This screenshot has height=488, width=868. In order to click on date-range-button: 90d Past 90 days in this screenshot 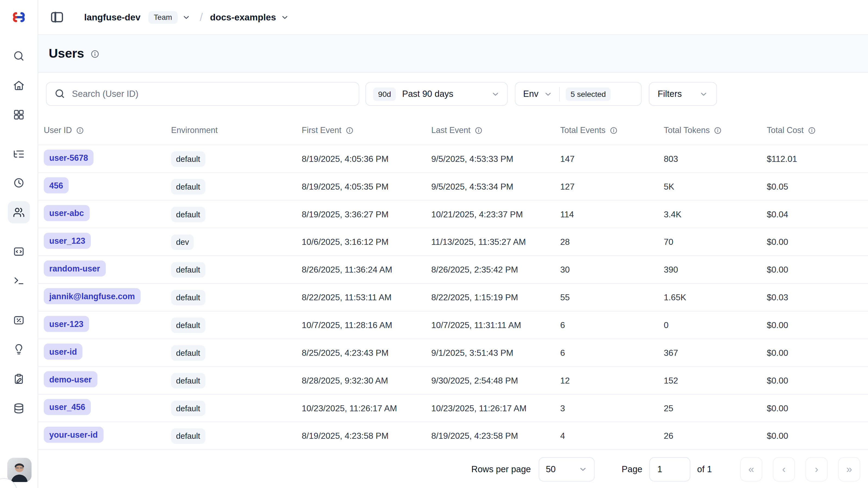, I will do `click(437, 94)`.